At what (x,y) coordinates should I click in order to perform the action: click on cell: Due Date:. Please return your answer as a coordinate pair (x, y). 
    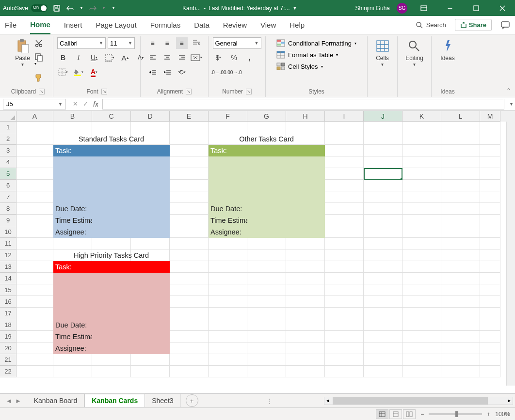
    Looking at the image, I should click on (228, 209).